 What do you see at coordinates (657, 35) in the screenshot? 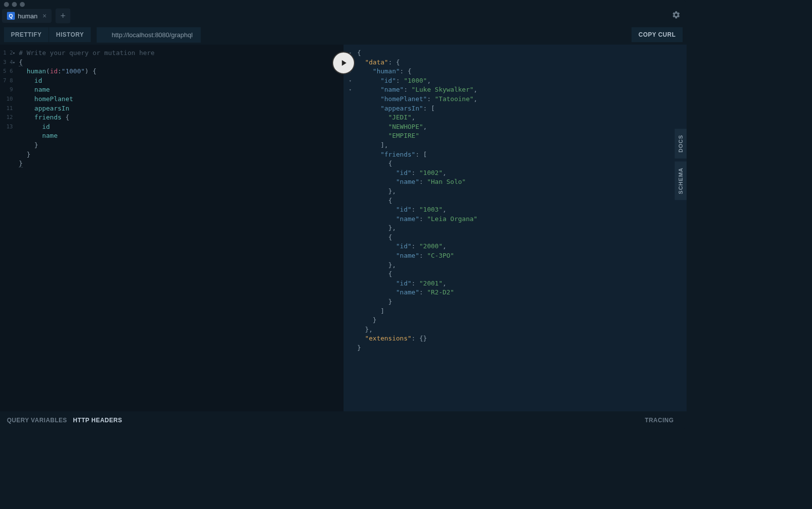
I see `copy-curl-button: COPY CURL` at bounding box center [657, 35].